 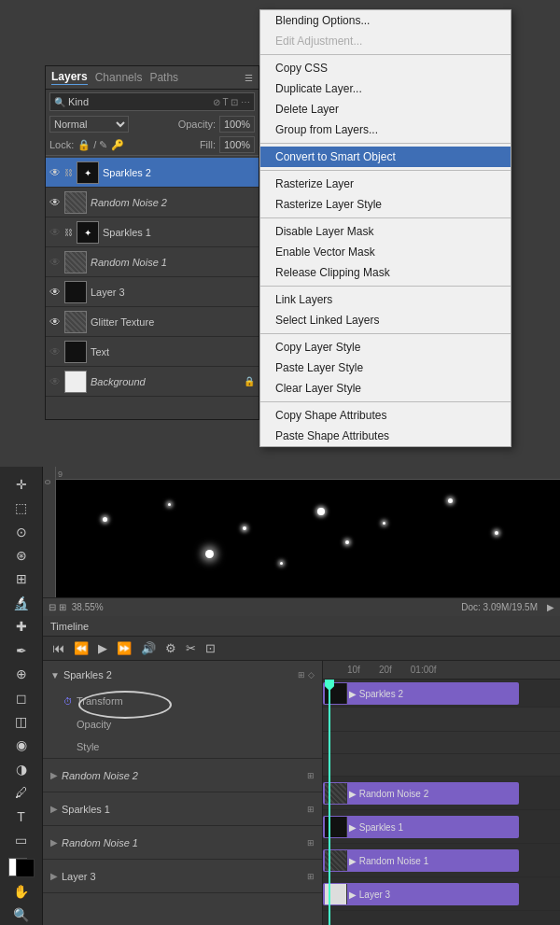 I want to click on background-color, so click(x=25, y=868).